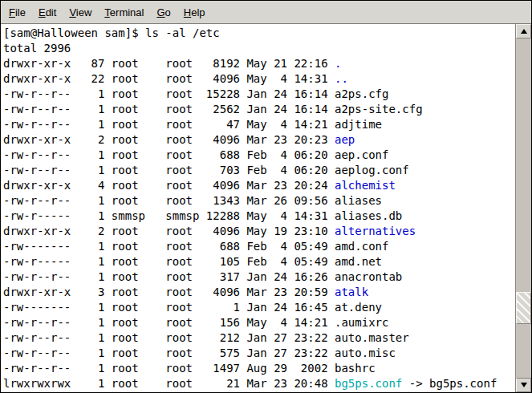 Image resolution: width=532 pixels, height=393 pixels. I want to click on file-name: auto.master, so click(372, 338).